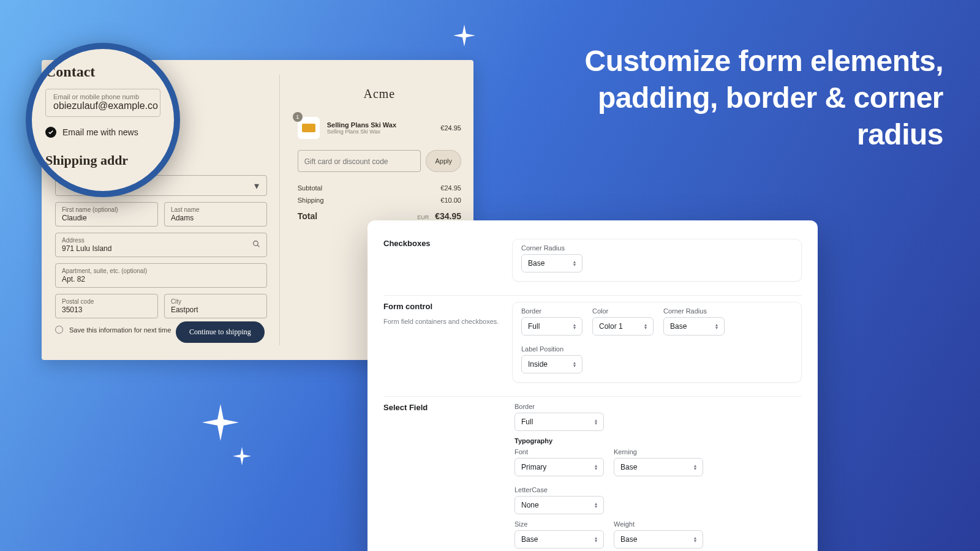 The width and height of the screenshot is (980, 551). I want to click on chevron-down-icon: ▾, so click(257, 186).